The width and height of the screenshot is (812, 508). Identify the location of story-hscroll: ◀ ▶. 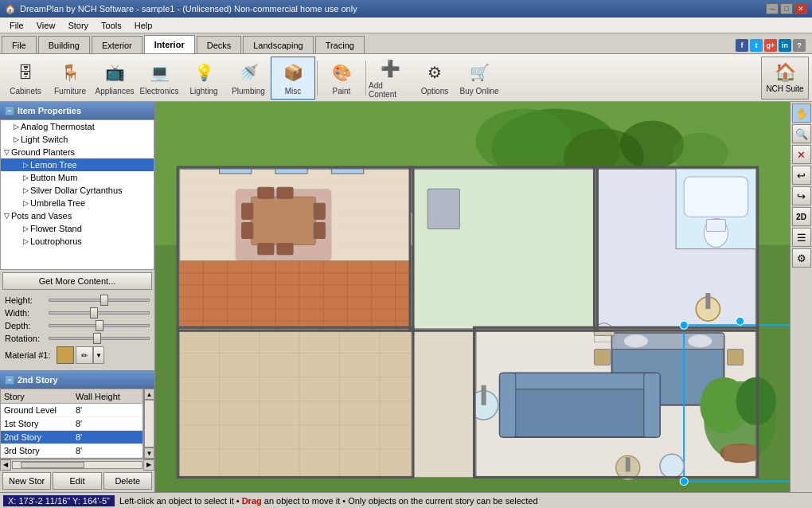
(77, 464).